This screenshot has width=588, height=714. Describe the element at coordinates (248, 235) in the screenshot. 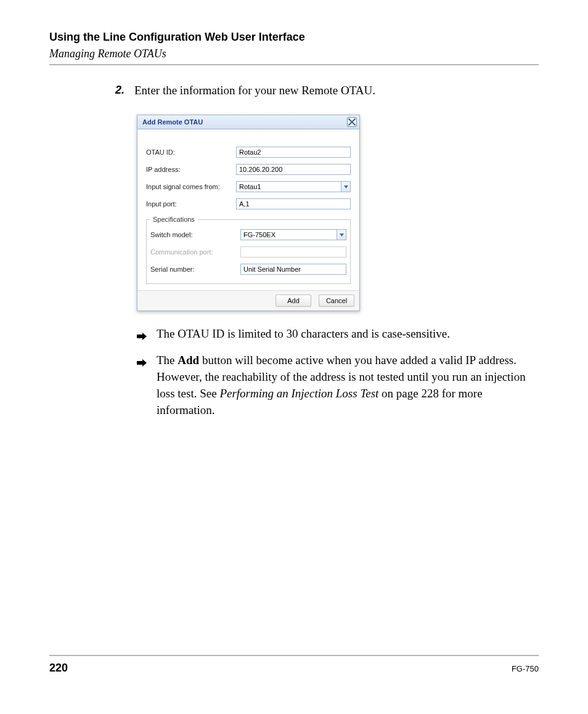

I see `field-switch-model: Switch model:` at that location.